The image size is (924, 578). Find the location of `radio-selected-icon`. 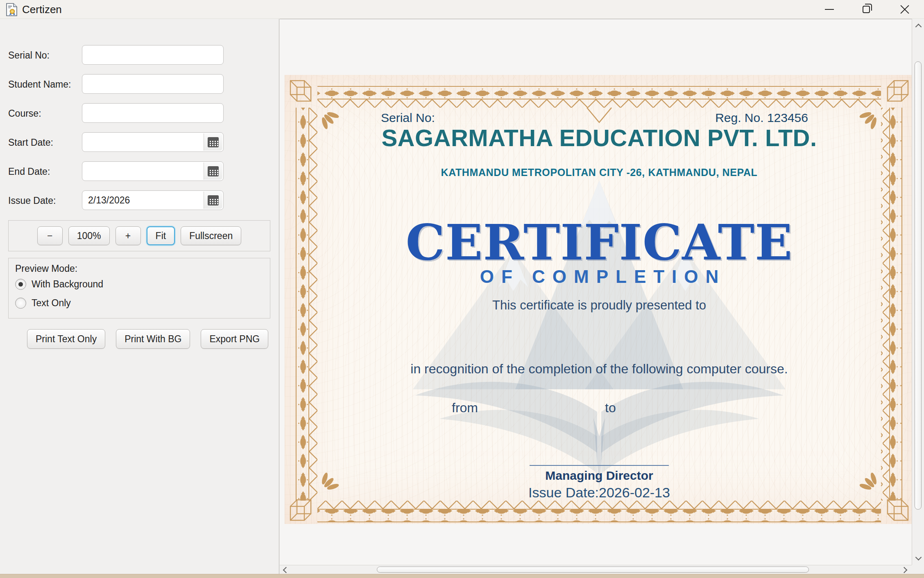

radio-selected-icon is located at coordinates (20, 284).